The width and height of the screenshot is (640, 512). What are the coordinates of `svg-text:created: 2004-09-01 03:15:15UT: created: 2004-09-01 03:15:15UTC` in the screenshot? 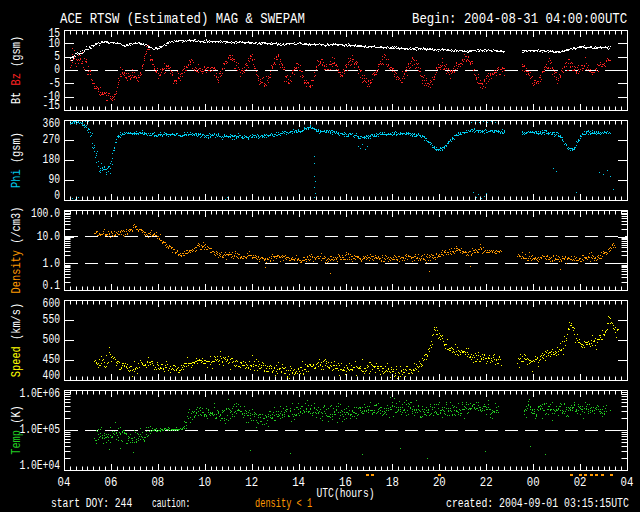 It's located at (538, 504).